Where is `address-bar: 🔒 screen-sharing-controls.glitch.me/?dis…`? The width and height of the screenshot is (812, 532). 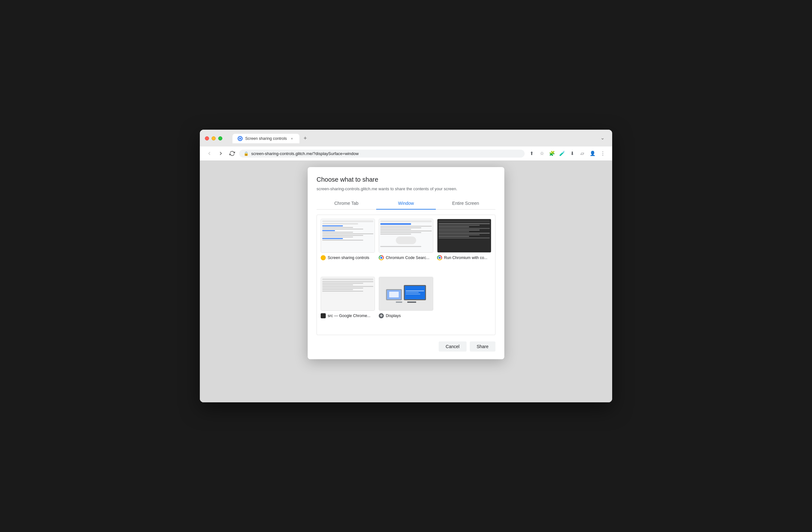
address-bar: 🔒 screen-sharing-controls.glitch.me/?dis… is located at coordinates (382, 153).